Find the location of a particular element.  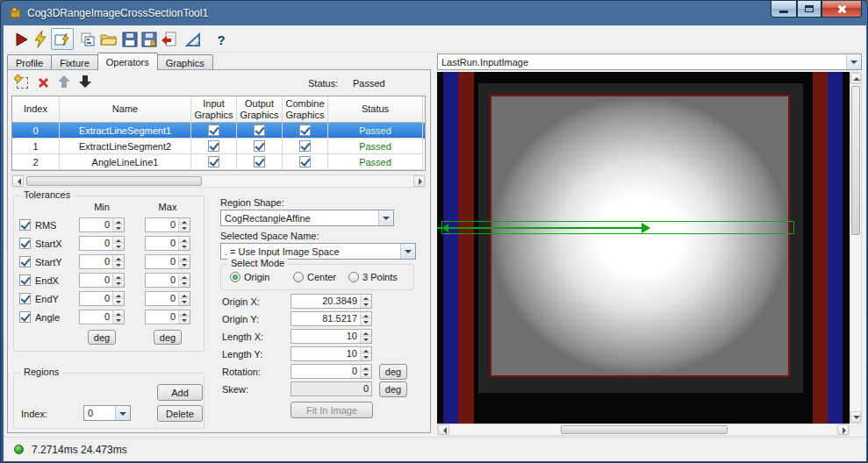

startx-max-spinner: 0 is located at coordinates (168, 244).